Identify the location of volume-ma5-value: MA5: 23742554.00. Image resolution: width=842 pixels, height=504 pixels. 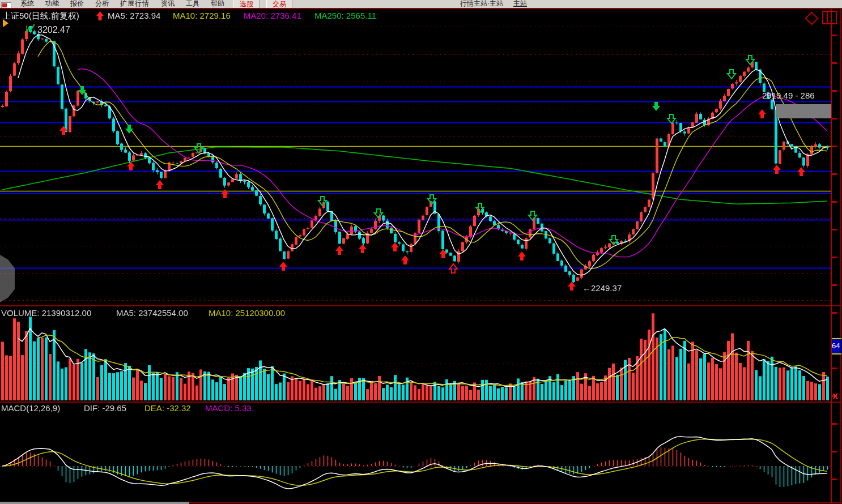
(152, 313).